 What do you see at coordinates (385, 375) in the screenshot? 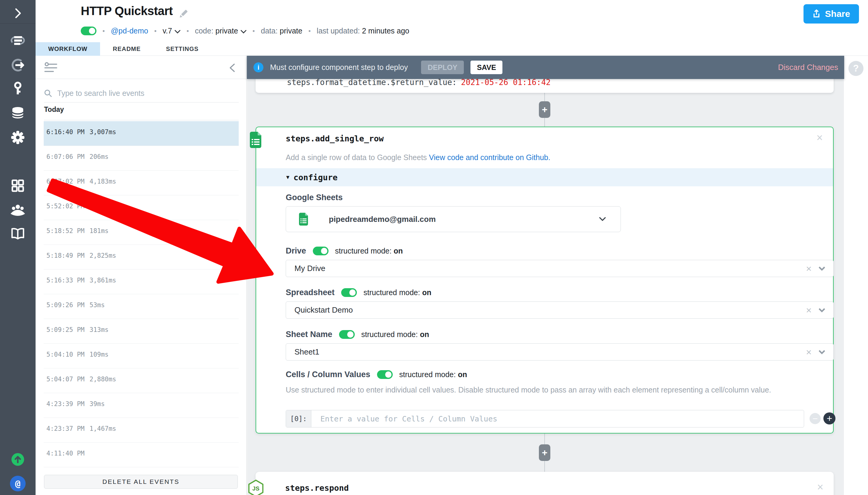
I see `cells-structured-toggle` at bounding box center [385, 375].